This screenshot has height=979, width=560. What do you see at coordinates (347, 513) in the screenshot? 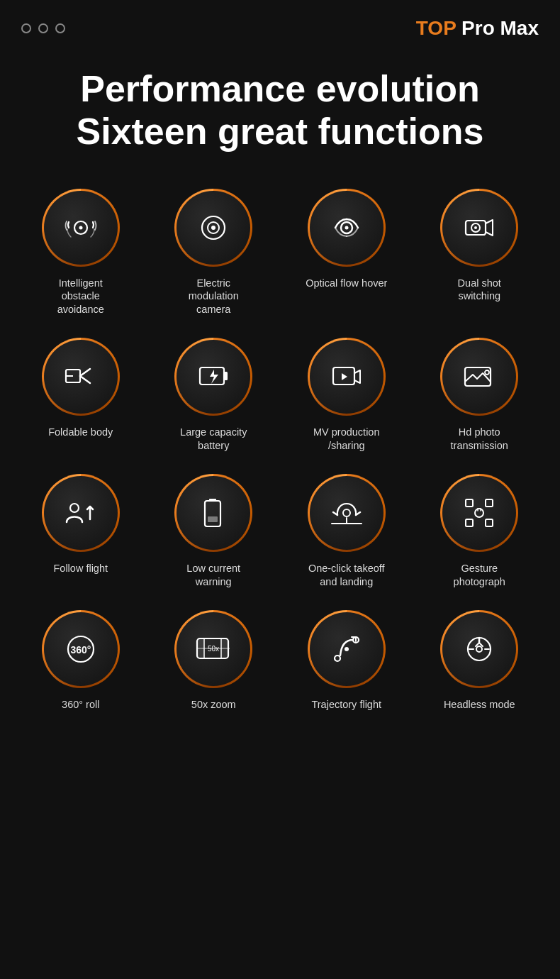
I see `icon-circle-one-click-takeoff` at bounding box center [347, 513].